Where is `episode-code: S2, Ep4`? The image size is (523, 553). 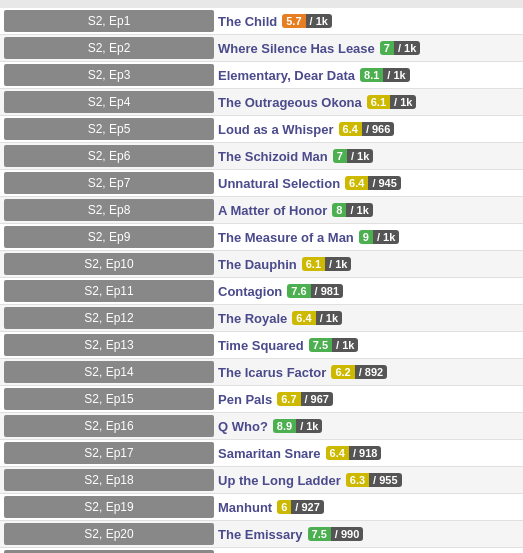 episode-code: S2, Ep4 is located at coordinates (109, 102).